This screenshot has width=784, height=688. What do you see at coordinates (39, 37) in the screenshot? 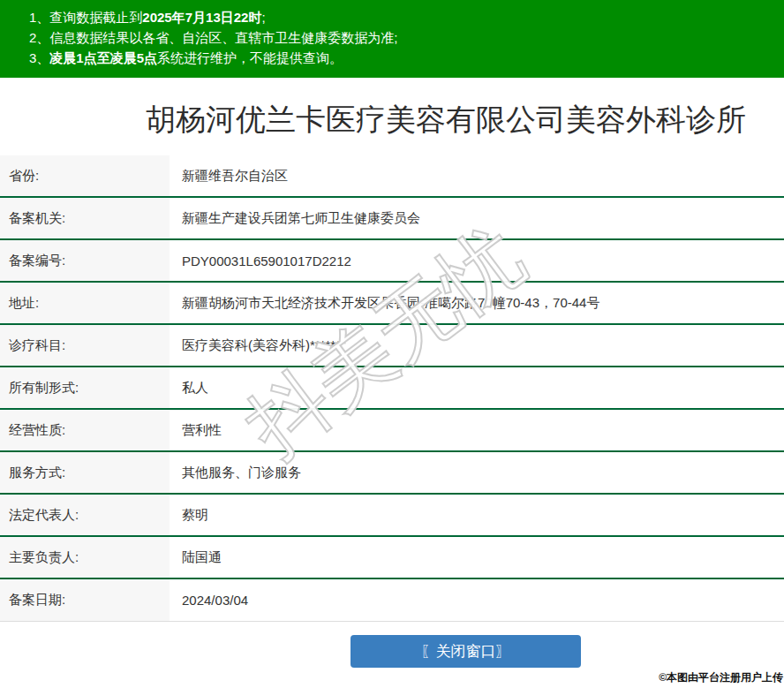
I see `notice-number: 2、` at bounding box center [39, 37].